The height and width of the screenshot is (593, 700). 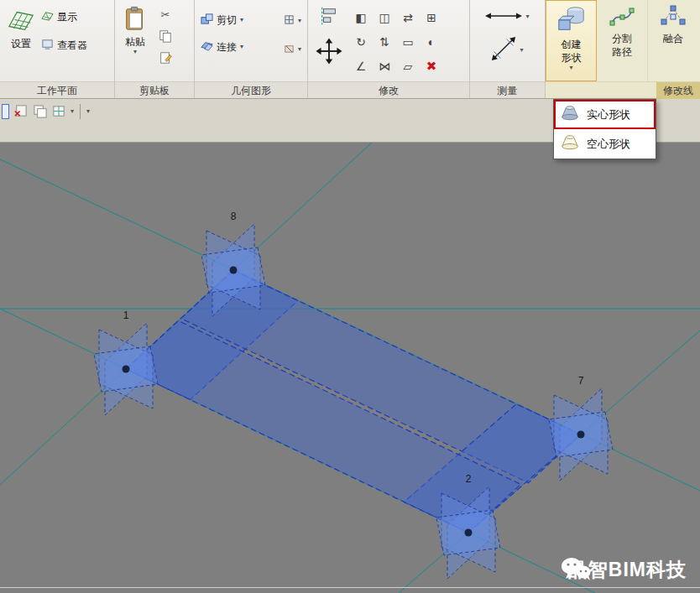 What do you see at coordinates (47, 45) in the screenshot?
I see `viewer-icon` at bounding box center [47, 45].